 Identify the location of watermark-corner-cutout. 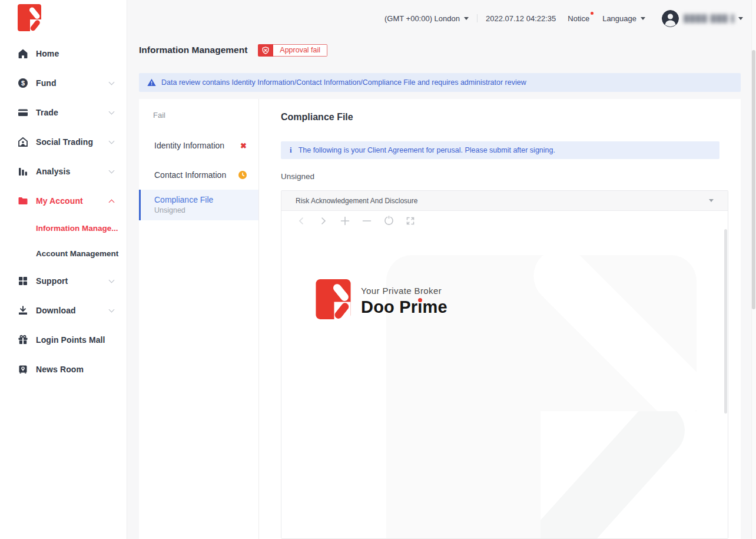
(634, 475).